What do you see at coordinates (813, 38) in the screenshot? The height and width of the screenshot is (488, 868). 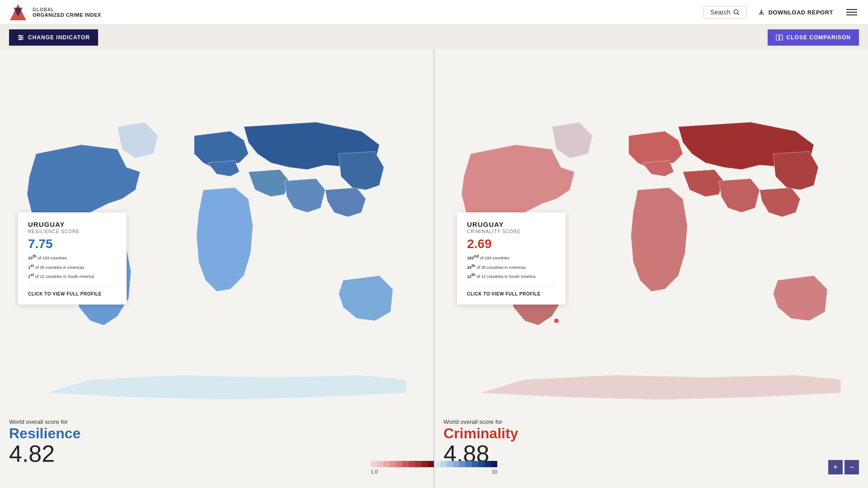 I see `close-comparison-button: CLOSE COMPARISON` at bounding box center [813, 38].